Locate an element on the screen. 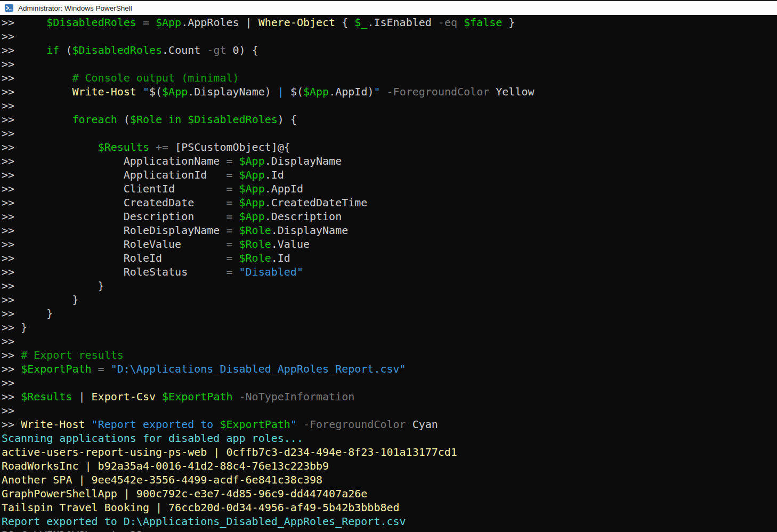  code-segment: $ExportPath is located at coordinates (255, 424).